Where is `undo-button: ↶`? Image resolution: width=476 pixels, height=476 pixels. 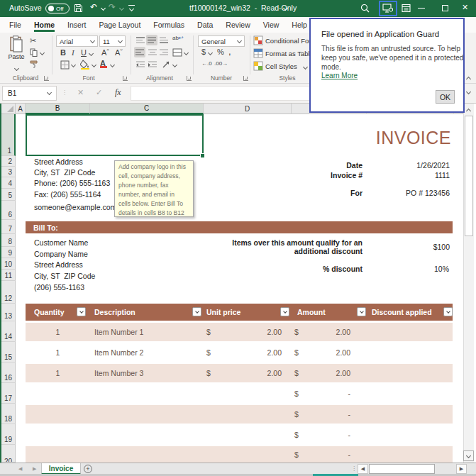
undo-button: ↶ is located at coordinates (94, 7).